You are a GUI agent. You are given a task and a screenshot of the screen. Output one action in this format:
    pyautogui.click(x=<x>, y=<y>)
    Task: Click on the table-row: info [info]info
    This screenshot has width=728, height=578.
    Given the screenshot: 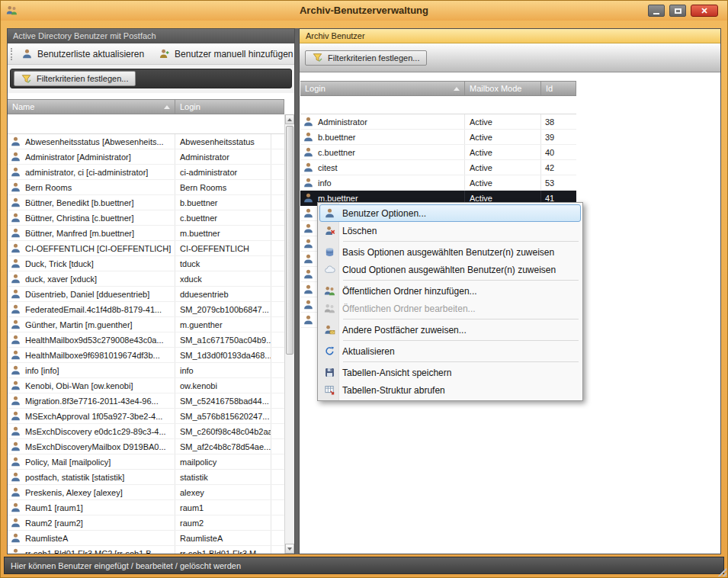 What is the action you would take?
    pyautogui.click(x=146, y=371)
    